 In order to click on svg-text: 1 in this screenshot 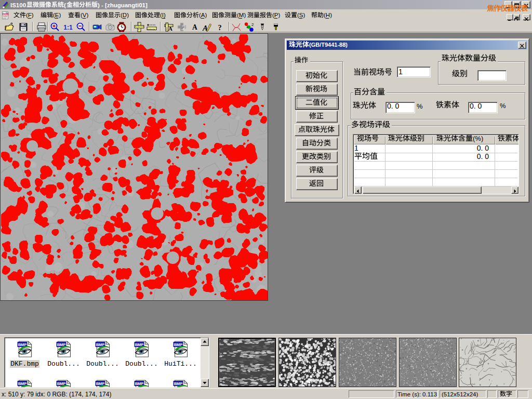, I will do `click(247, 27)`.